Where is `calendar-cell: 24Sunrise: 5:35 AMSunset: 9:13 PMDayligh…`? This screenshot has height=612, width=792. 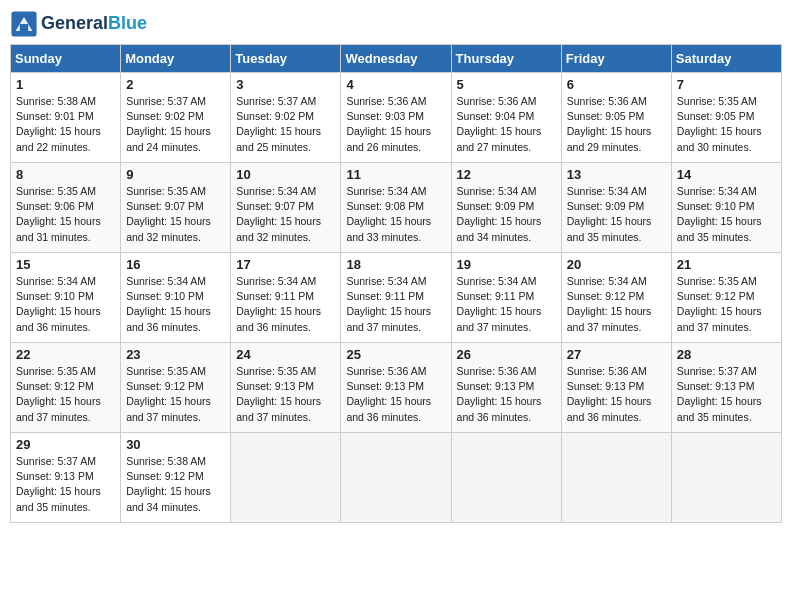
calendar-cell: 24Sunrise: 5:35 AMSunset: 9:13 PMDayligh… is located at coordinates (286, 388).